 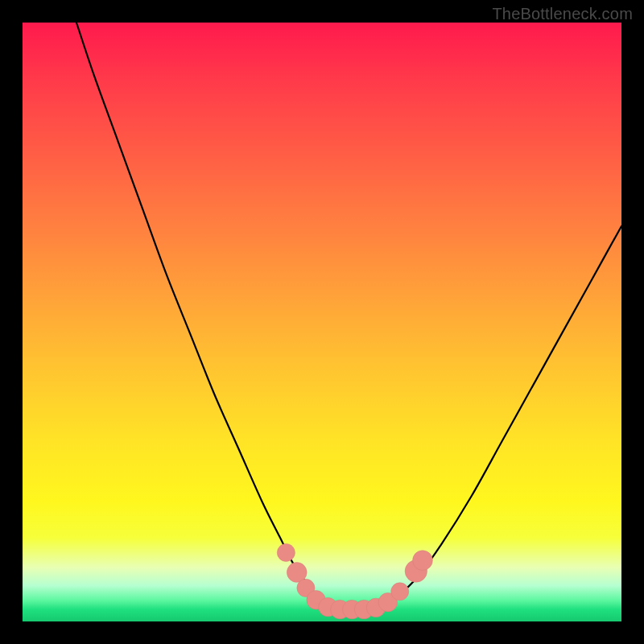 I want to click on watermark-text: TheBottleneck.com, so click(x=562, y=14).